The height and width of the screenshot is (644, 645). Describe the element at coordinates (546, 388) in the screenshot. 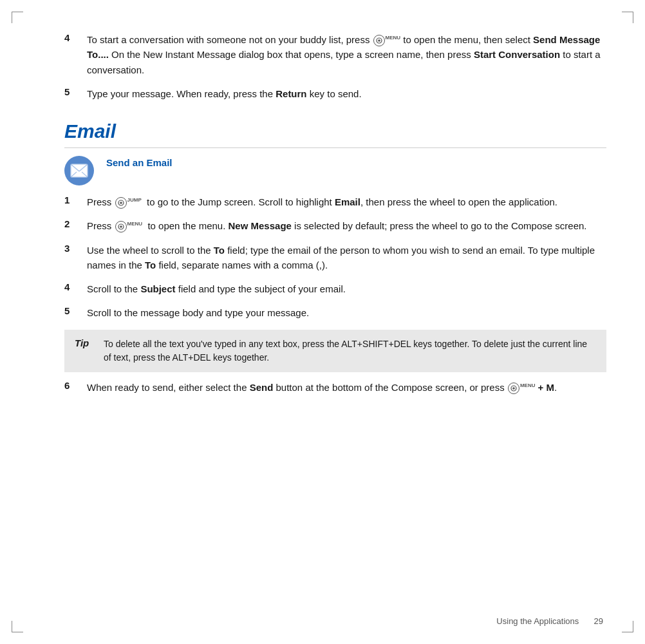

I see `plus-m: + M` at that location.